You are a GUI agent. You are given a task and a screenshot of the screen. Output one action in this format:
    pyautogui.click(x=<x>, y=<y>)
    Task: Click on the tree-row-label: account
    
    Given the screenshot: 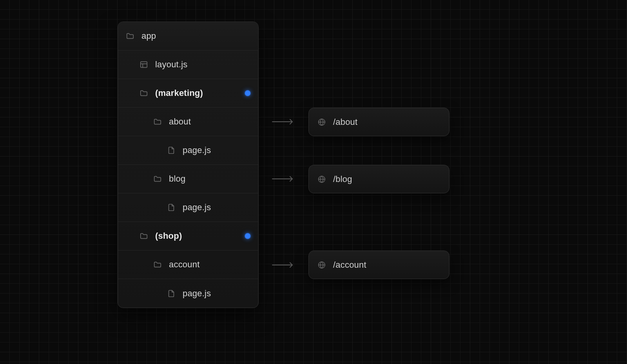 What is the action you would take?
    pyautogui.click(x=210, y=265)
    